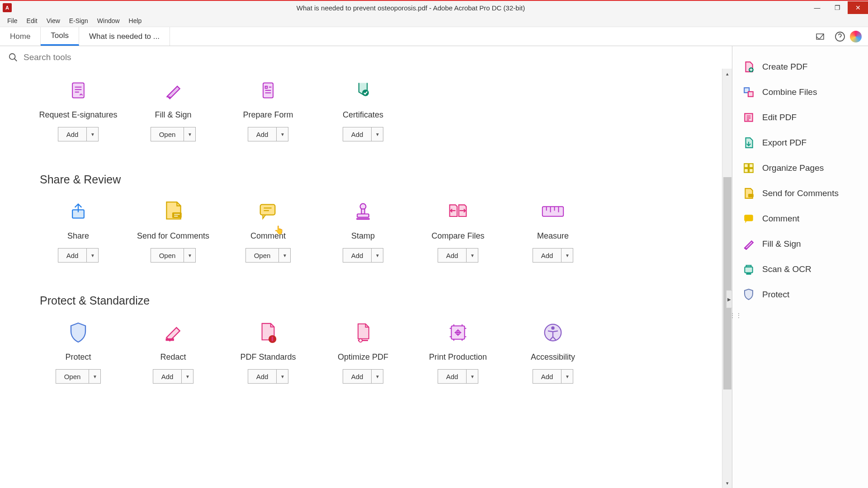 The image size is (868, 488). What do you see at coordinates (363, 352) in the screenshot?
I see `tool-optimize-pdf: Optimize PDF Add▼` at bounding box center [363, 352].